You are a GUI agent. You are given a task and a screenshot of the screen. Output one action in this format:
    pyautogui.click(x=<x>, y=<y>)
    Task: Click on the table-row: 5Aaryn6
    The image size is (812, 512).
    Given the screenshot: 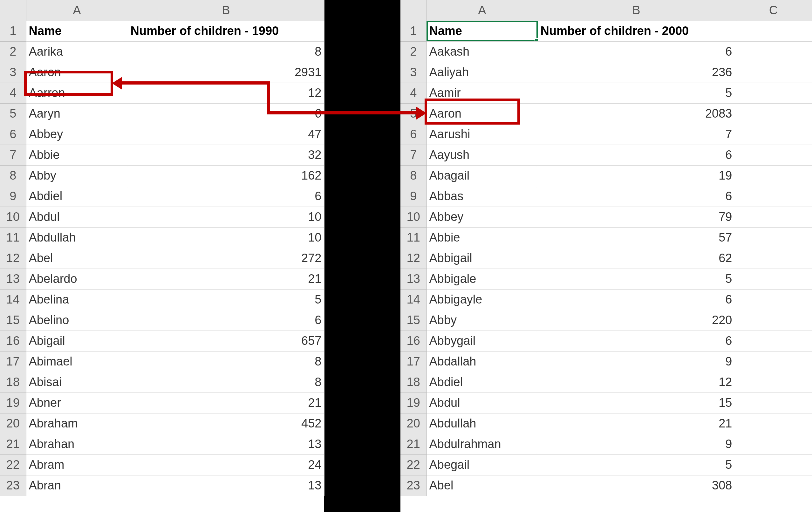 What is the action you would take?
    pyautogui.click(x=162, y=113)
    